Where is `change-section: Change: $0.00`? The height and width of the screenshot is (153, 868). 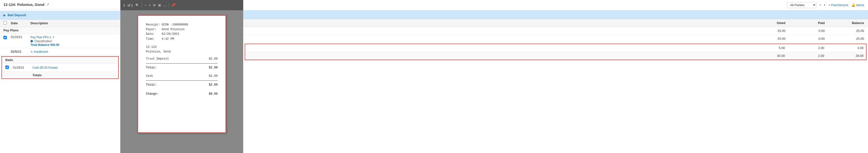
change-section: Change: $0.00 is located at coordinates (182, 94).